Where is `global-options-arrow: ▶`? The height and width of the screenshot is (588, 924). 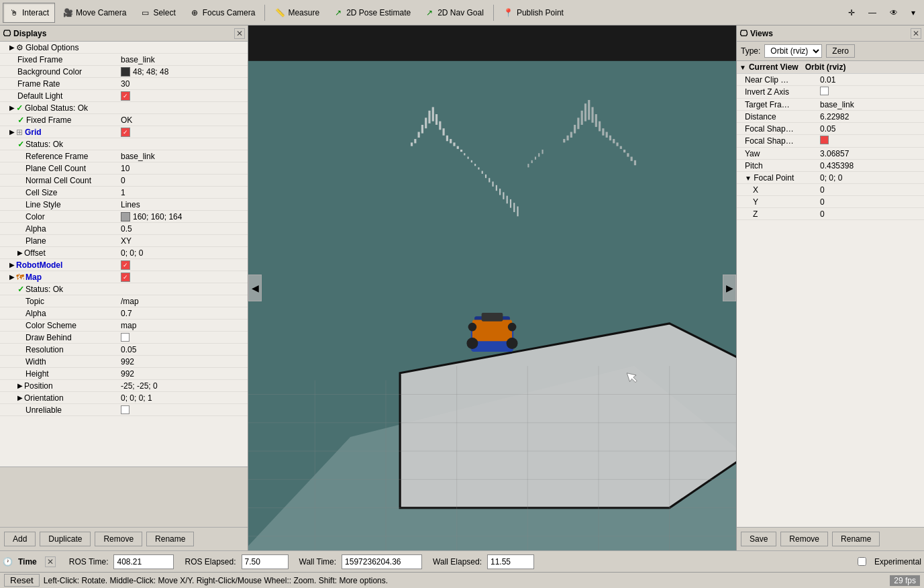 global-options-arrow: ▶ is located at coordinates (12, 47).